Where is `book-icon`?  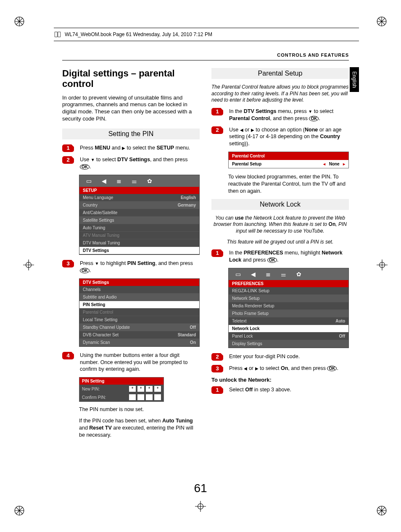
book-icon is located at coordinates (58, 34).